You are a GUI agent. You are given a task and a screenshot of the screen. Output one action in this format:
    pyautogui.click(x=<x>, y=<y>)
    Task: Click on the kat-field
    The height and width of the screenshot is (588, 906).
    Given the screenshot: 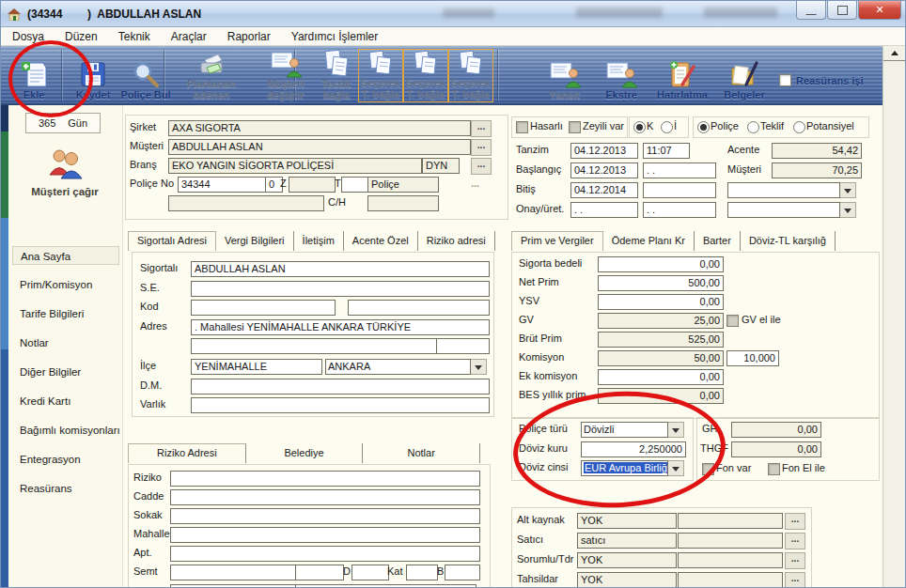 What is the action you would take?
    pyautogui.click(x=422, y=573)
    